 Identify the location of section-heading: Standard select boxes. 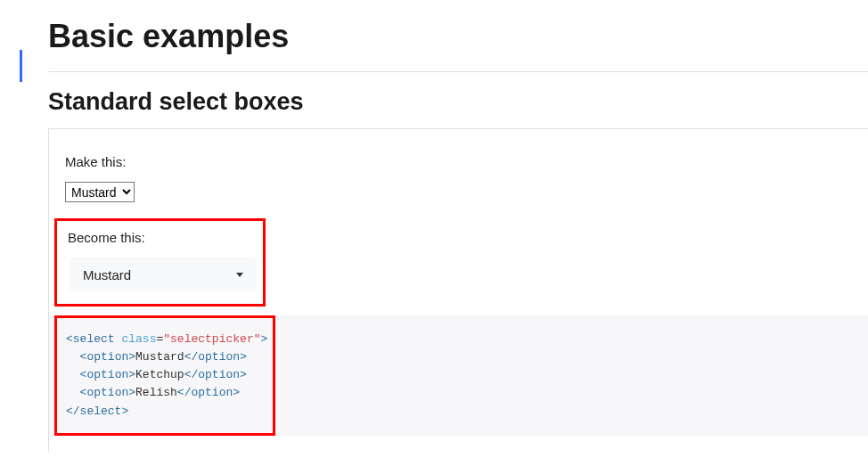
(458, 102).